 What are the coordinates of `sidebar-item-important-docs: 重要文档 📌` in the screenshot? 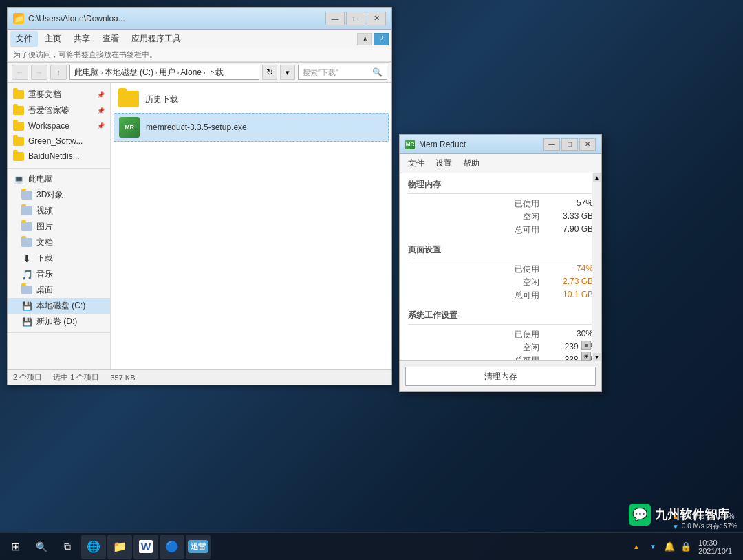 It's located at (59, 95).